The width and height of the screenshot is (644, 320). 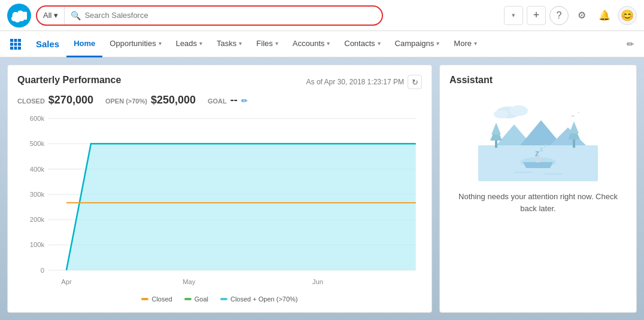 What do you see at coordinates (188, 299) in the screenshot?
I see `legend-dot-goal` at bounding box center [188, 299].